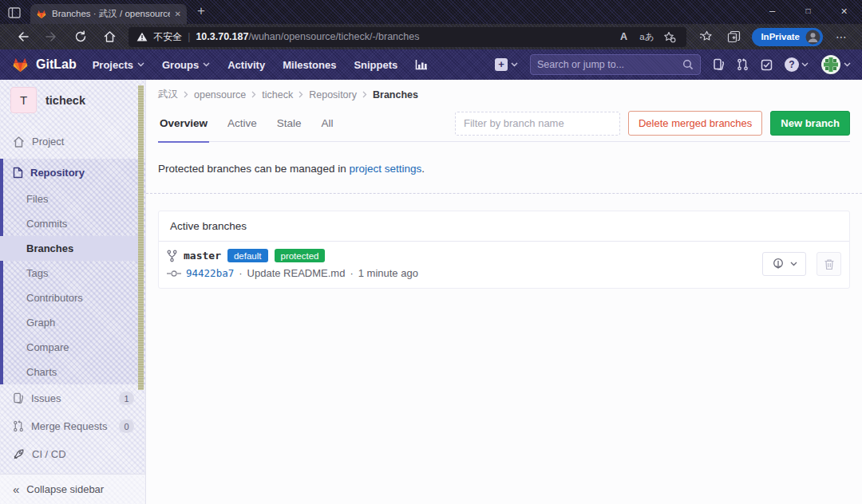  I want to click on breadcrumb-project: ticheck, so click(278, 95).